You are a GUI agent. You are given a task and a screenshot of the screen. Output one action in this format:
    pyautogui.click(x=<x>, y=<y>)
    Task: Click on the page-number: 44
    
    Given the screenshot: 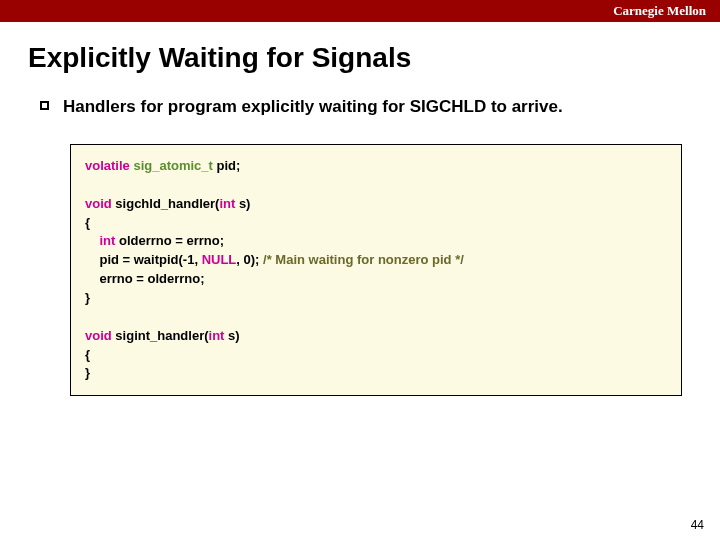 What is the action you would take?
    pyautogui.click(x=698, y=525)
    